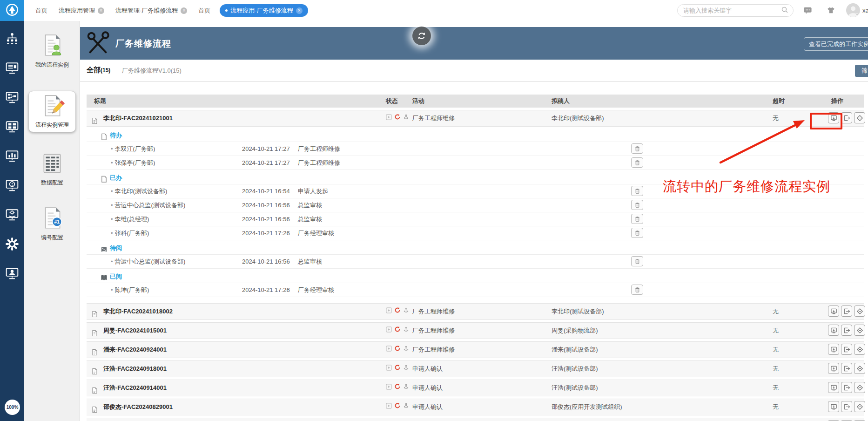 This screenshot has height=421, width=868. What do you see at coordinates (475, 118) in the screenshot?
I see `table-row: 李北印-FAC20241021001厂务工程师维修李北印(测试设备部)无` at bounding box center [475, 118].